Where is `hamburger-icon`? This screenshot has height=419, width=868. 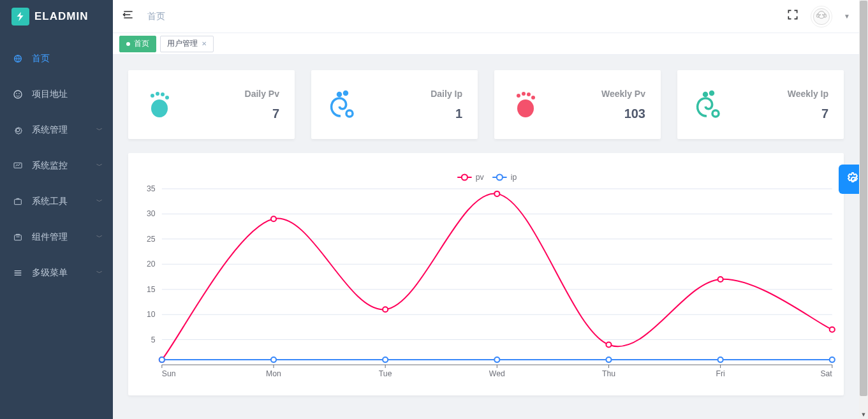
hamburger-icon is located at coordinates (128, 17).